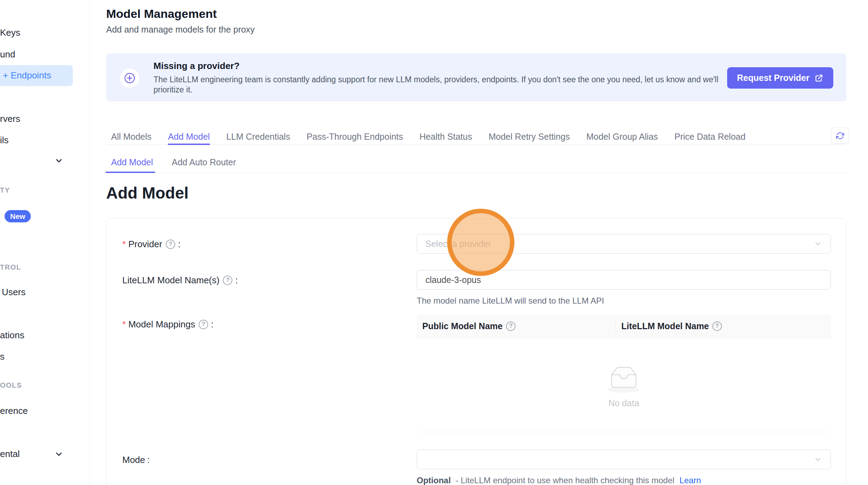 The width and height of the screenshot is (868, 485). Describe the element at coordinates (840, 136) in the screenshot. I see `refresh-icon` at that location.